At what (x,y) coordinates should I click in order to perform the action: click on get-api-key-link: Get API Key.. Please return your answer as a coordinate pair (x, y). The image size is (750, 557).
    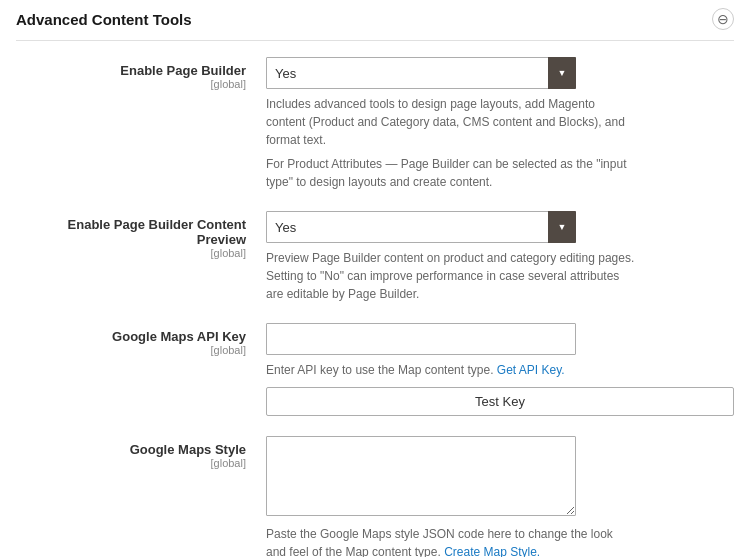
    Looking at the image, I should click on (531, 370).